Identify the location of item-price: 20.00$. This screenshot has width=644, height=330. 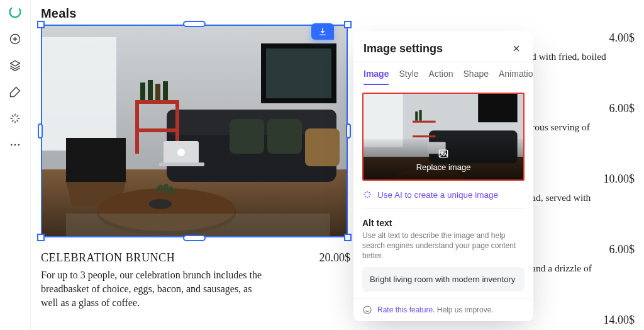
(335, 258).